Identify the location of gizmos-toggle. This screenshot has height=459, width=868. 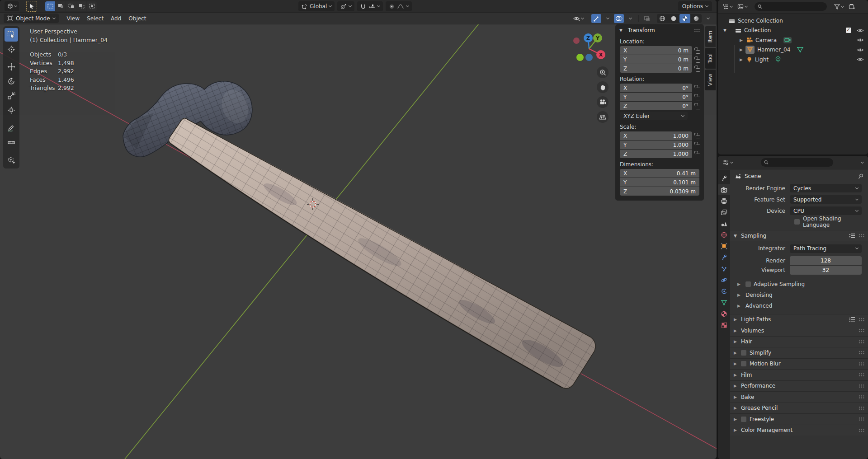
(596, 19).